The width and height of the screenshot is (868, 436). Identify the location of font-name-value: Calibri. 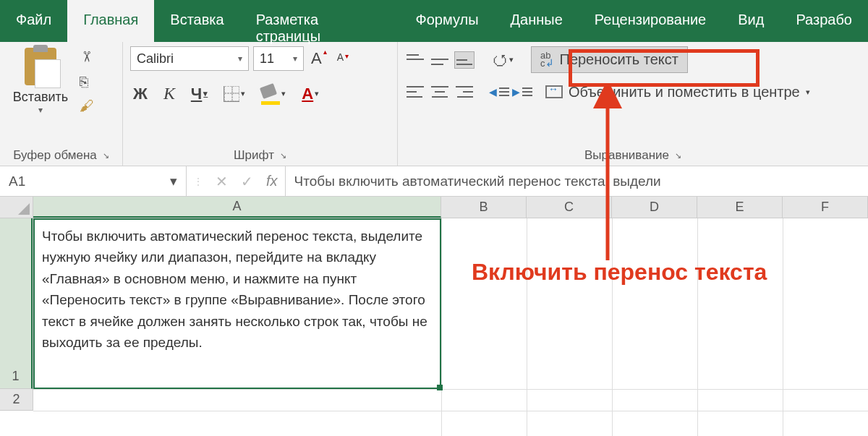
(155, 59).